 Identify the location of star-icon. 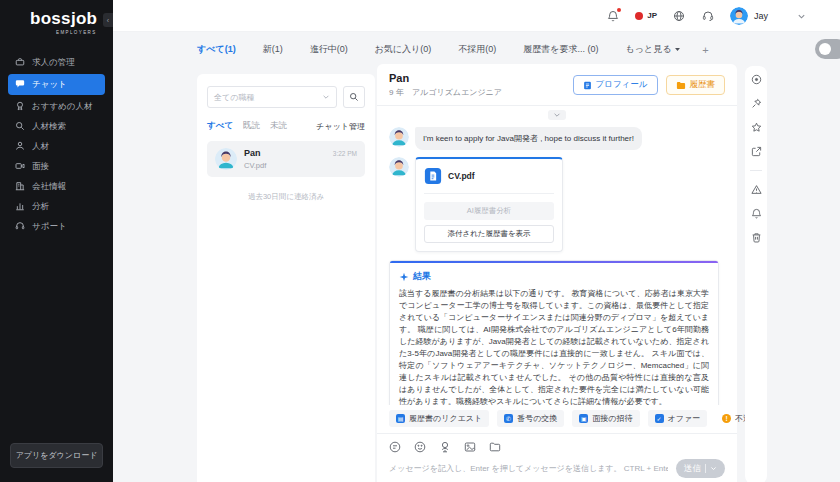
(756, 128).